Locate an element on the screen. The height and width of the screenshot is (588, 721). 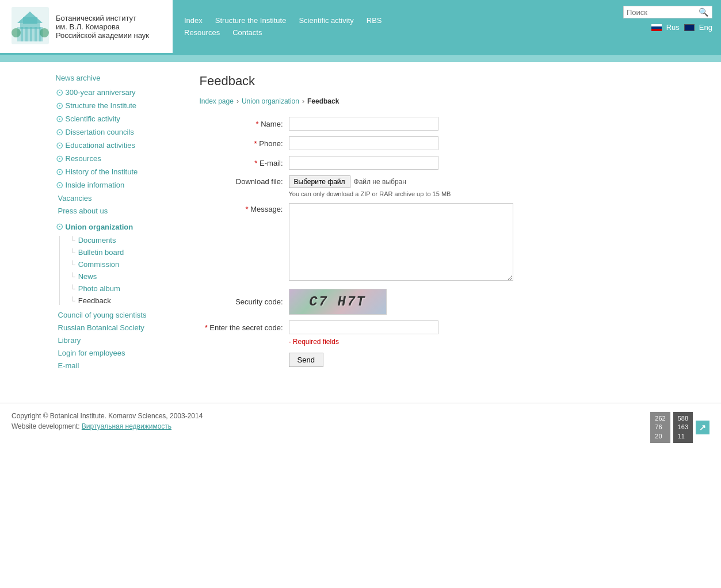
sidebar-commission: Commission is located at coordinates (99, 265).